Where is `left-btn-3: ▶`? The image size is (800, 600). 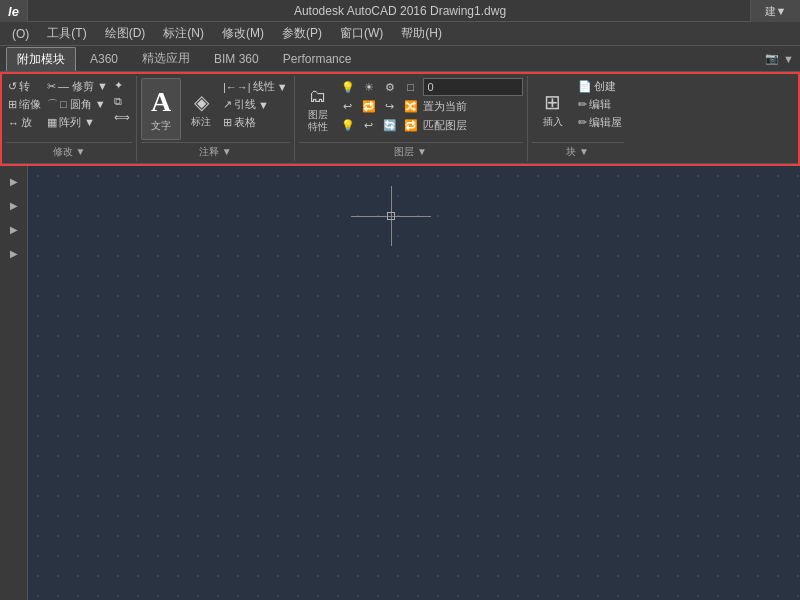 left-btn-3: ▶ is located at coordinates (14, 229).